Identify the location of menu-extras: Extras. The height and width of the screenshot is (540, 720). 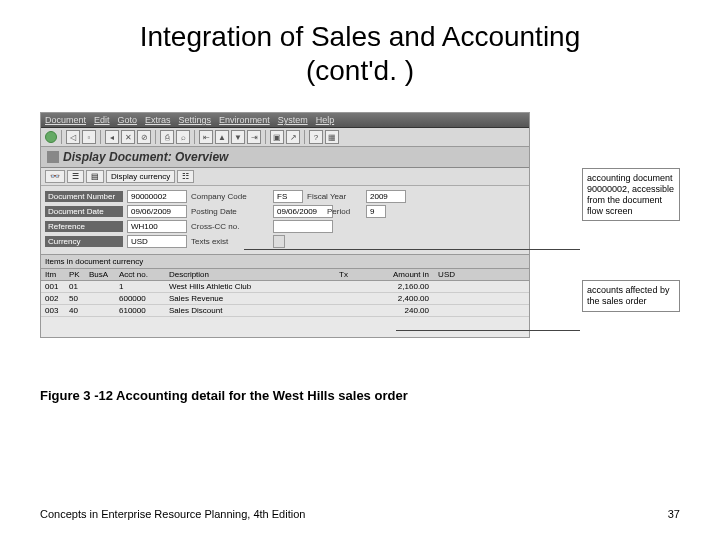
(158, 120).